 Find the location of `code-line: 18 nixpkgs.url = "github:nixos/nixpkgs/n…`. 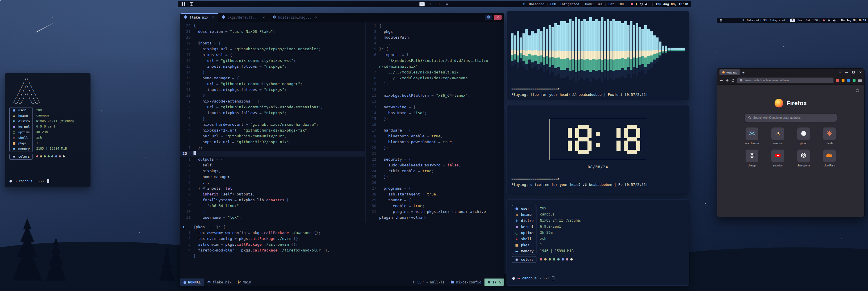

code-line: 18 nixpkgs.url = "github:nixos/nixpkgs/n… is located at coordinates (273, 49).